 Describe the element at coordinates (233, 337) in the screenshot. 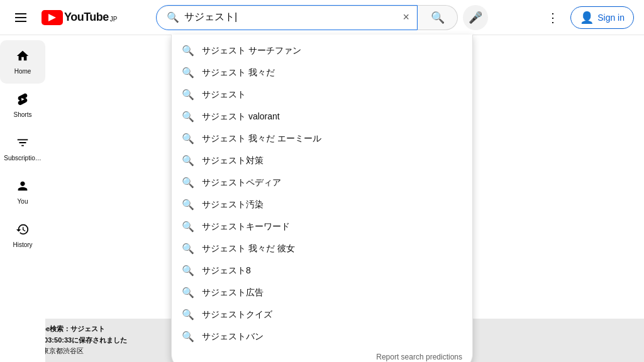

I see `dropdown-item-text: サジェストバン` at that location.